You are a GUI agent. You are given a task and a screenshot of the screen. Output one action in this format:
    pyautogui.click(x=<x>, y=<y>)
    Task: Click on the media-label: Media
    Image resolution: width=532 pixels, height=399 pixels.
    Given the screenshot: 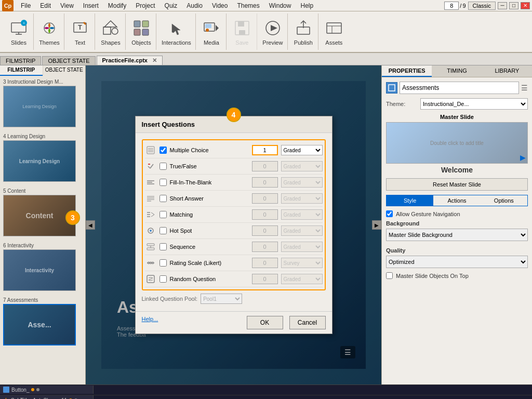 What is the action you would take?
    pyautogui.click(x=211, y=43)
    